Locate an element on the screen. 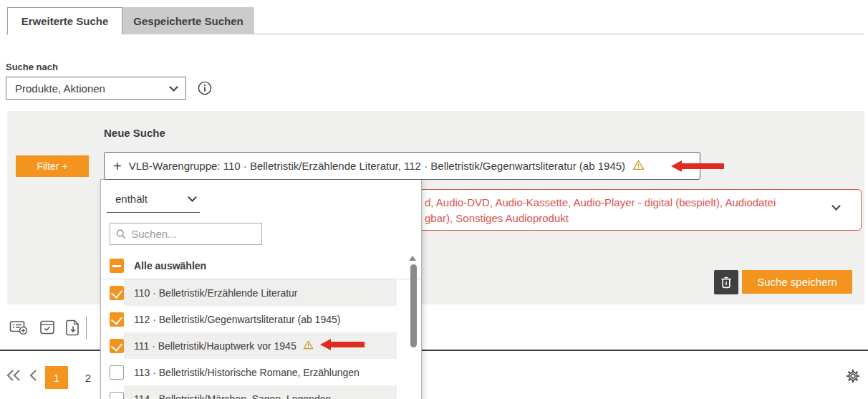 This screenshot has width=868, height=399. option-label: 112 · Belletristik/Gegenwartsliteratur (… is located at coordinates (237, 319).